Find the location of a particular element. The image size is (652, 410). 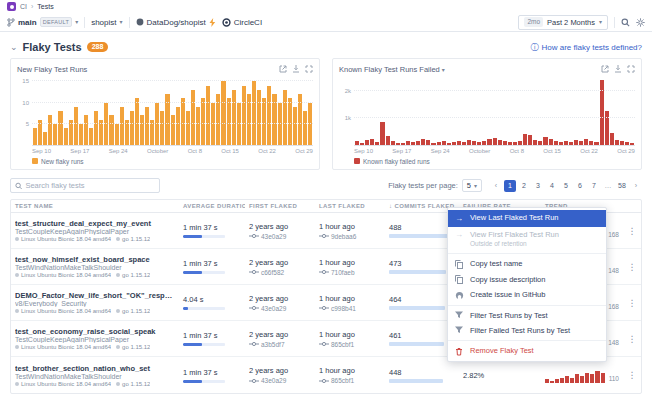

pagination-page-4: 4 is located at coordinates (552, 186).